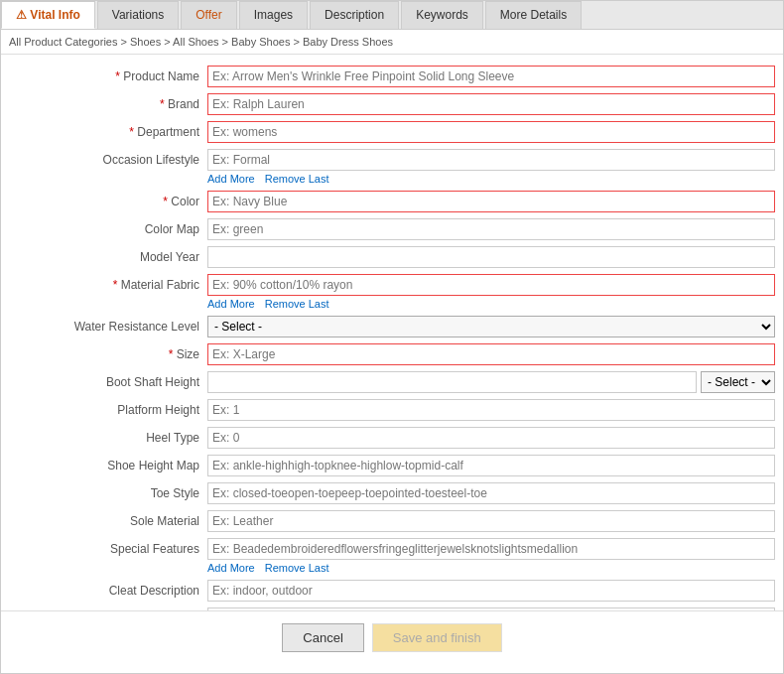  What do you see at coordinates (108, 590) in the screenshot?
I see `cleat-description-label: Cleat Description` at bounding box center [108, 590].